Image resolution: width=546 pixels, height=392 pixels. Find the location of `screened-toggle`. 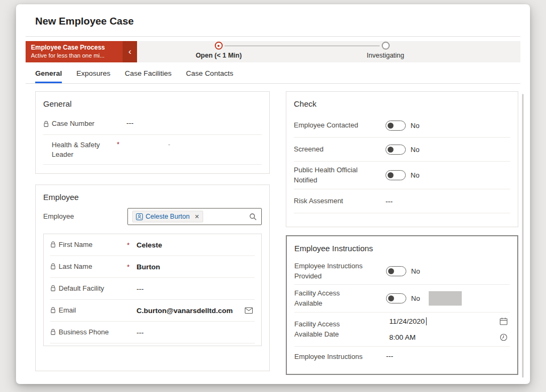

screened-toggle is located at coordinates (396, 149).